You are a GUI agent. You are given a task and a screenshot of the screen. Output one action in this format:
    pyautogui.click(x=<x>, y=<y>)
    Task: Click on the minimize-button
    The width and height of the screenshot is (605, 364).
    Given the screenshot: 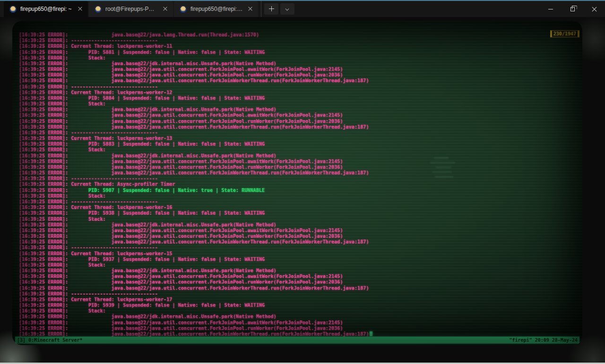 What is the action you would take?
    pyautogui.click(x=551, y=9)
    